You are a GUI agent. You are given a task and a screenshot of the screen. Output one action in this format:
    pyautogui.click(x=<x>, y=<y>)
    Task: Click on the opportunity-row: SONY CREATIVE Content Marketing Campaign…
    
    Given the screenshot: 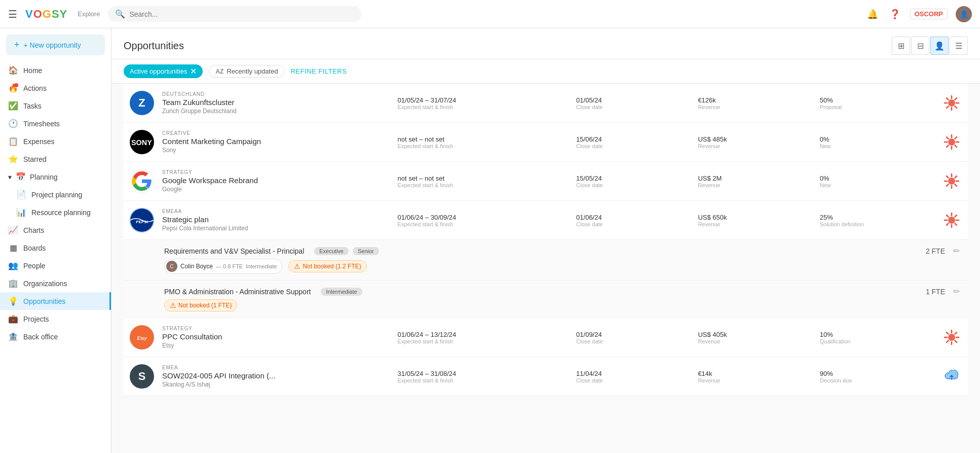 What is the action you would take?
    pyautogui.click(x=546, y=142)
    